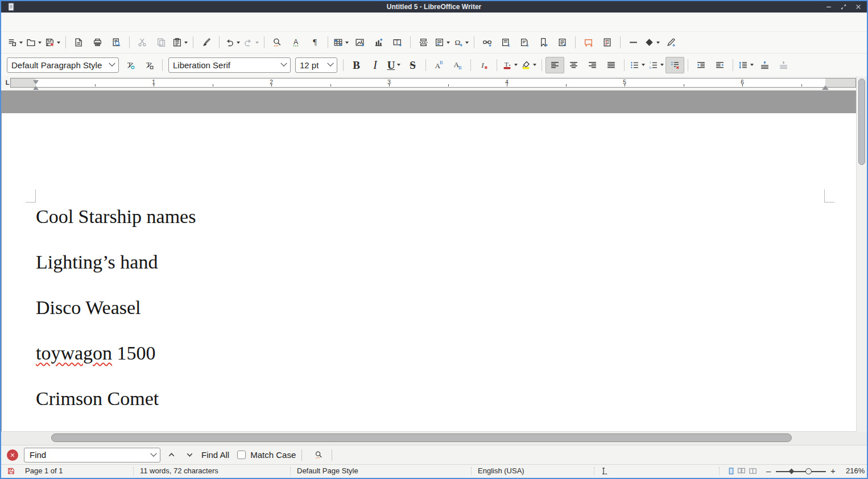  What do you see at coordinates (671, 42) in the screenshot?
I see `show-draw-functions-button` at bounding box center [671, 42].